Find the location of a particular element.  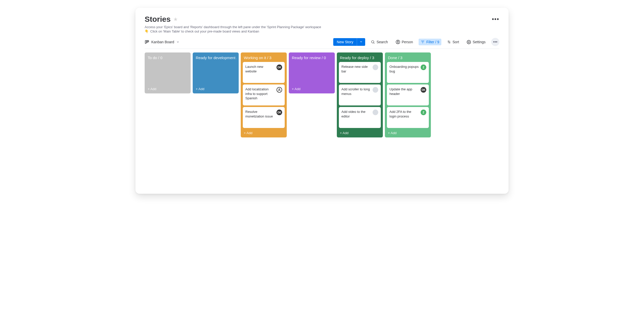

kanban-card: Add scroller to long menus is located at coordinates (360, 95).